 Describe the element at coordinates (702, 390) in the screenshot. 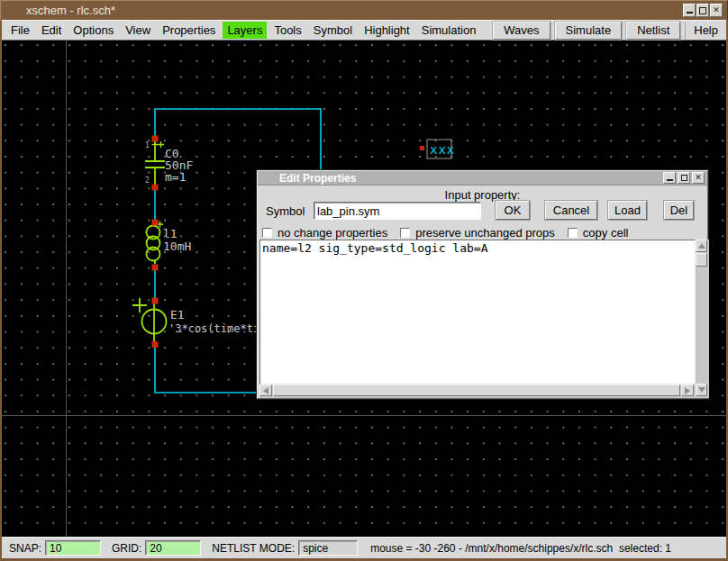

I see `arrow-down-icon` at that location.